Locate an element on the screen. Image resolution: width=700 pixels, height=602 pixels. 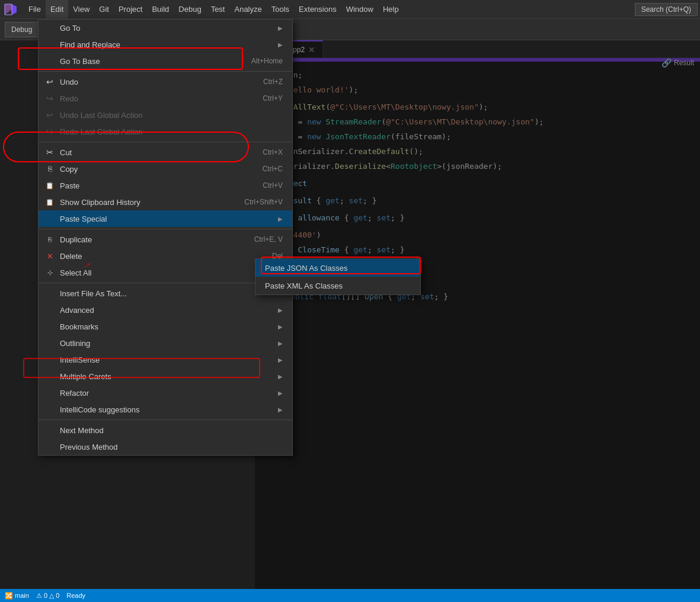
outlining-arrow-icon: ▶ is located at coordinates (280, 344).